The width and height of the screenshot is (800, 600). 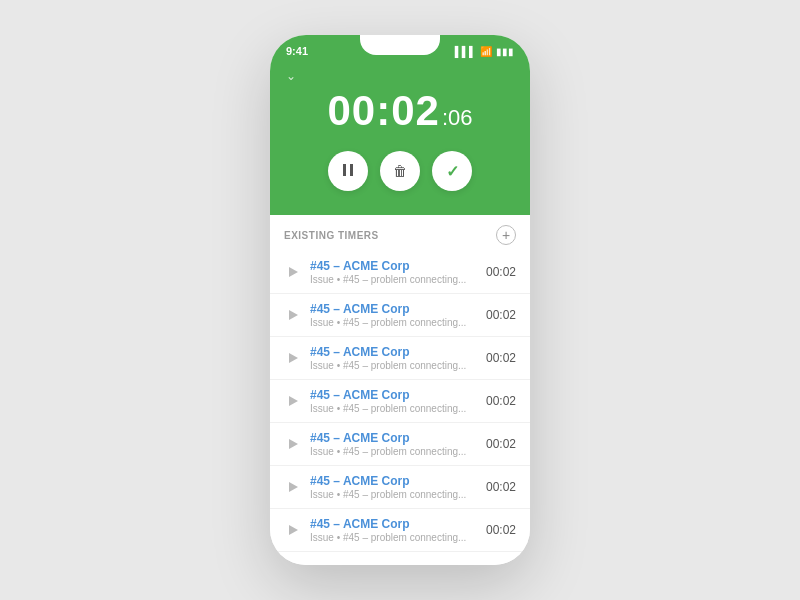 I want to click on delete-button: 🗑, so click(x=400, y=171).